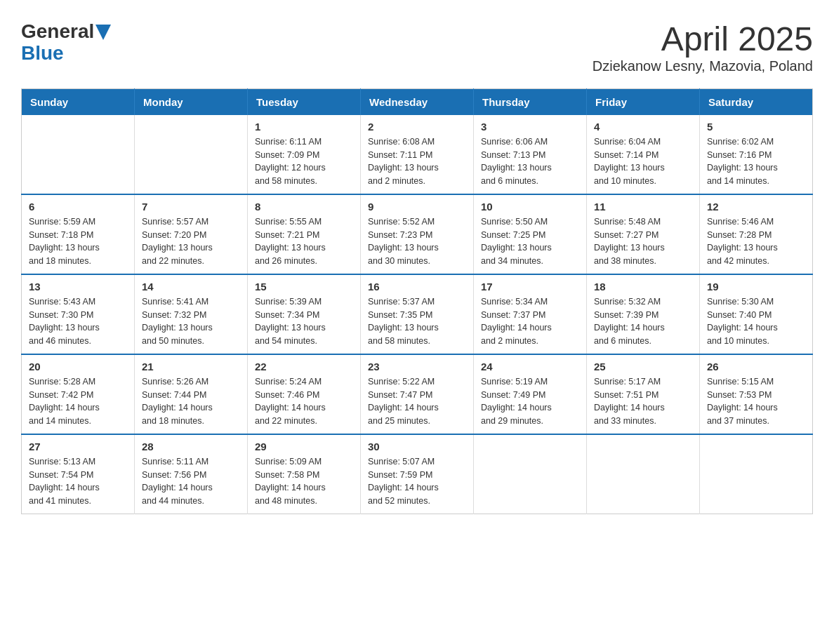  What do you see at coordinates (643, 241) in the screenshot?
I see `day-info: Sunrise: 5:48 AMSunset: 7:27 PMDaylight:…` at bounding box center [643, 241].